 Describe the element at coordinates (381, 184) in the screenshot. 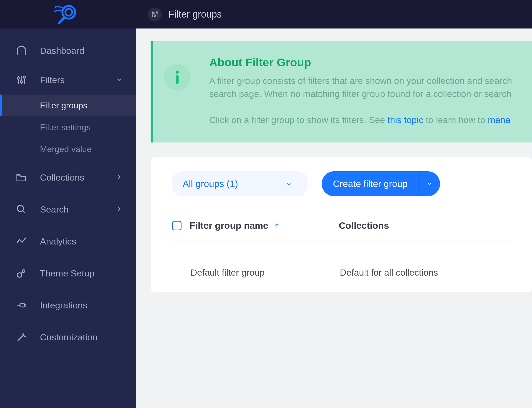

I see `create-filter-group-button: Create filter group` at that location.